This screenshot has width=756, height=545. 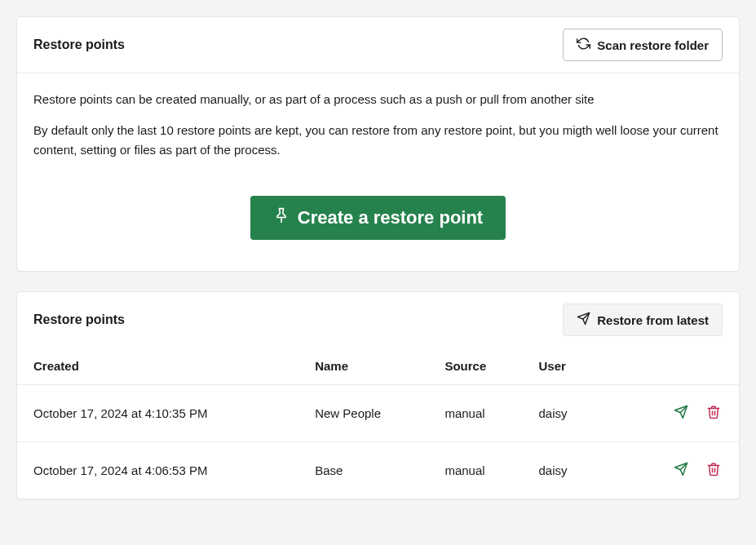 I want to click on scan-button-label: Scan restore folder, so click(x=652, y=46).